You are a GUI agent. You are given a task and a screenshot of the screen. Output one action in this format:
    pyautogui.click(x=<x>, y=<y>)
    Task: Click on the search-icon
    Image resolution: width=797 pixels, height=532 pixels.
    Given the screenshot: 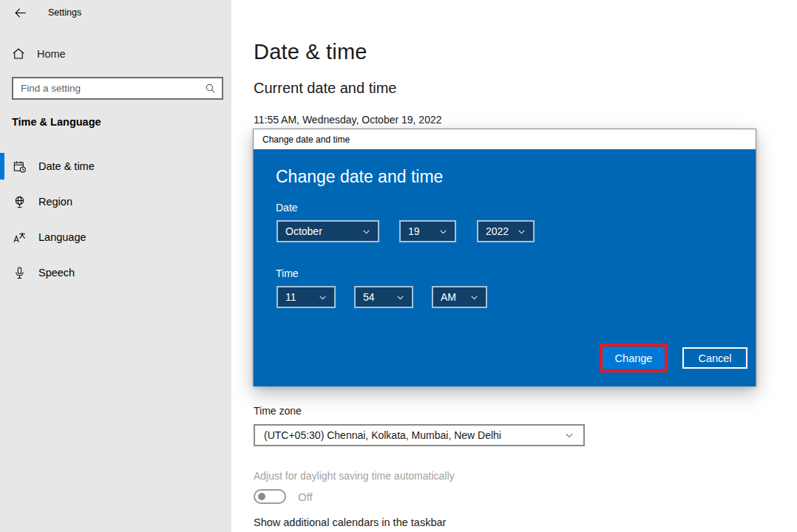 What is the action you would take?
    pyautogui.click(x=210, y=89)
    